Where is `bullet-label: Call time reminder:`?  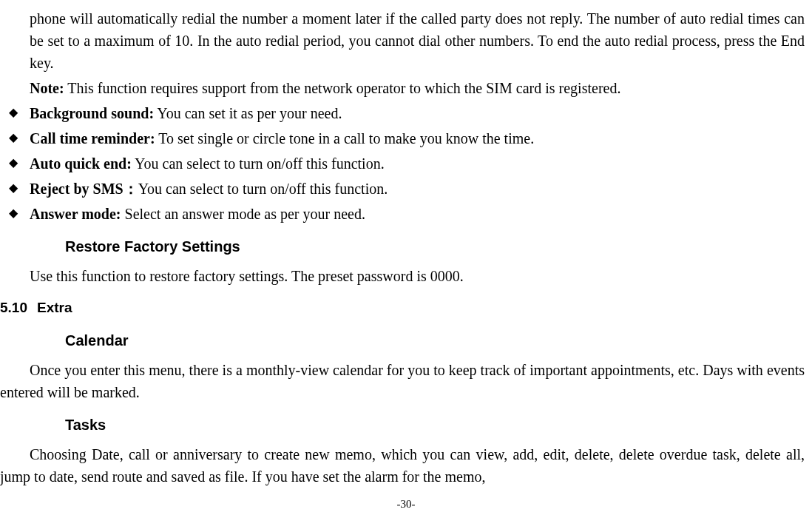
bullet-label: Call time reminder: is located at coordinates (92, 138).